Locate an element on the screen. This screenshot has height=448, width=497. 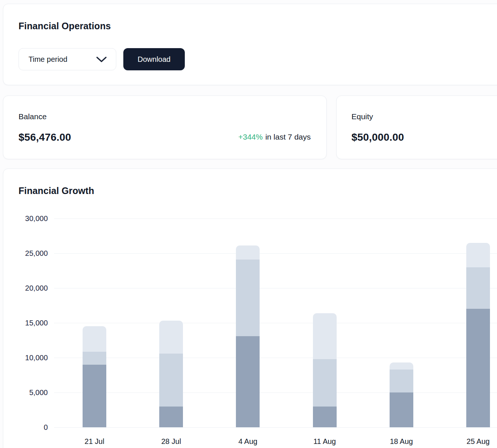
operations-card-title: Financial Operations is located at coordinates (64, 26).